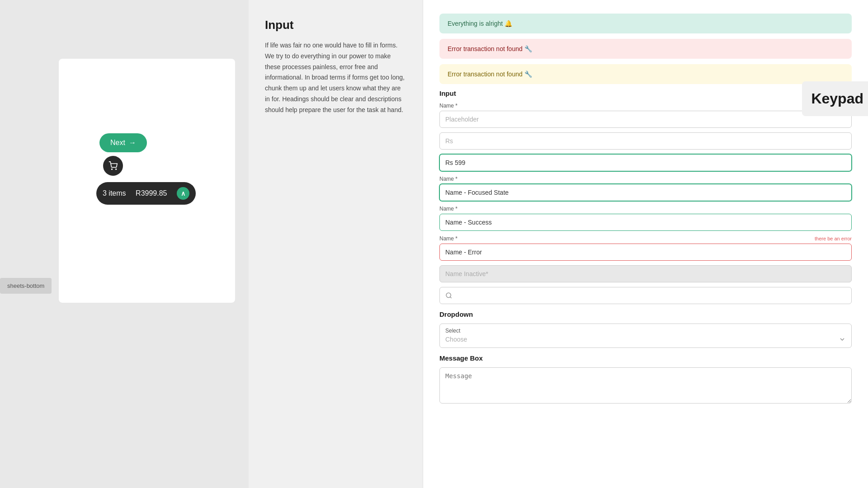  I want to click on cart-price: R3999.85, so click(151, 193).